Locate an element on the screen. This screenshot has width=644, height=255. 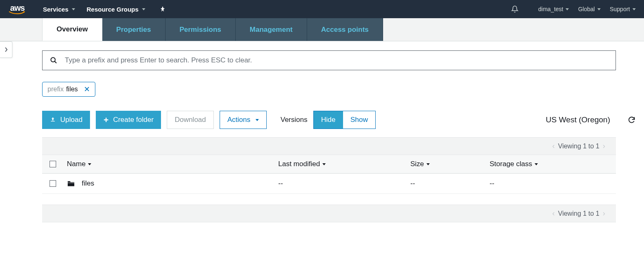
aws-logo: aws is located at coordinates (17, 9).